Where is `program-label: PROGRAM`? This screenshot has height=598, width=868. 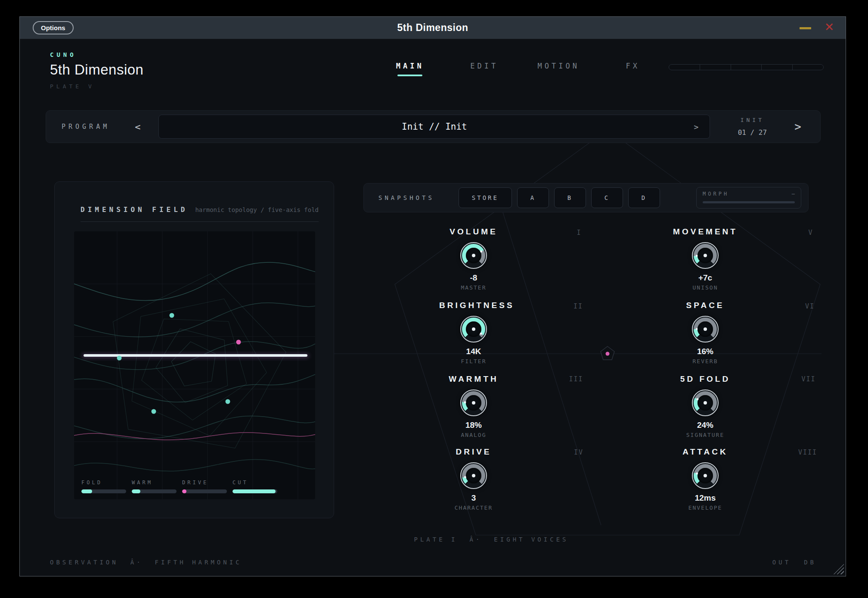 program-label: PROGRAM is located at coordinates (86, 127).